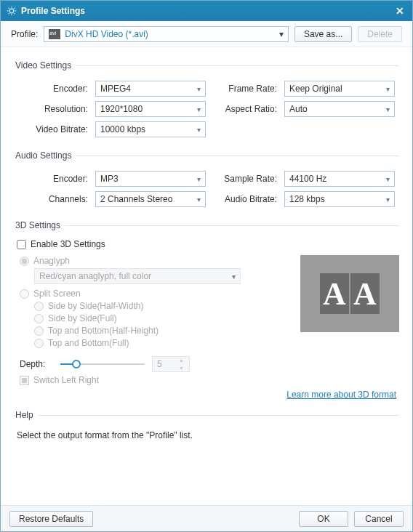 This screenshot has height=532, width=413. Describe the element at coordinates (137, 276) in the screenshot. I see `anaglyph-type-dropdown: Red/cyan anaglyph, full color ▾` at that location.